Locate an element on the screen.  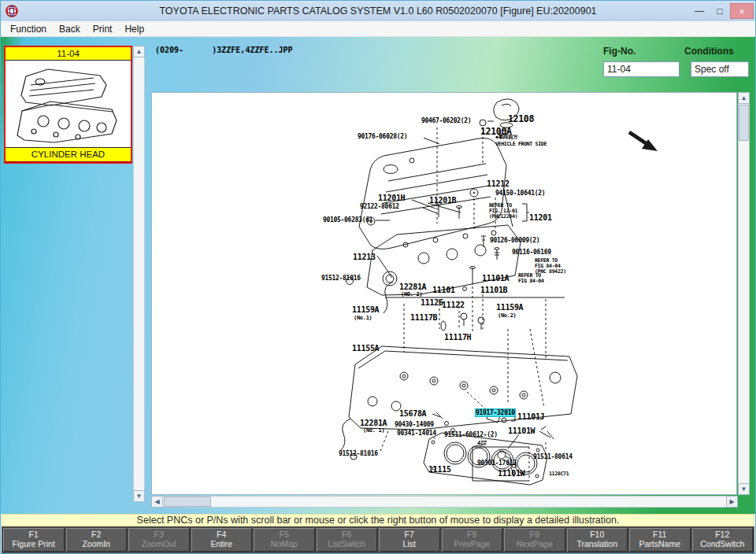
fkey-button: F4 Entire is located at coordinates (222, 540).